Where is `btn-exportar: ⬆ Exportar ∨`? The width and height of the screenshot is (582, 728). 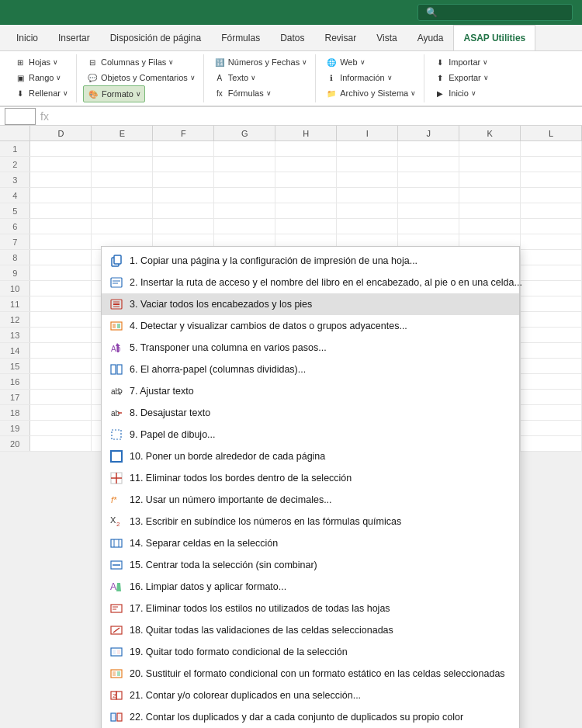
btn-exportar: ⬆ Exportar ∨ is located at coordinates (461, 78).